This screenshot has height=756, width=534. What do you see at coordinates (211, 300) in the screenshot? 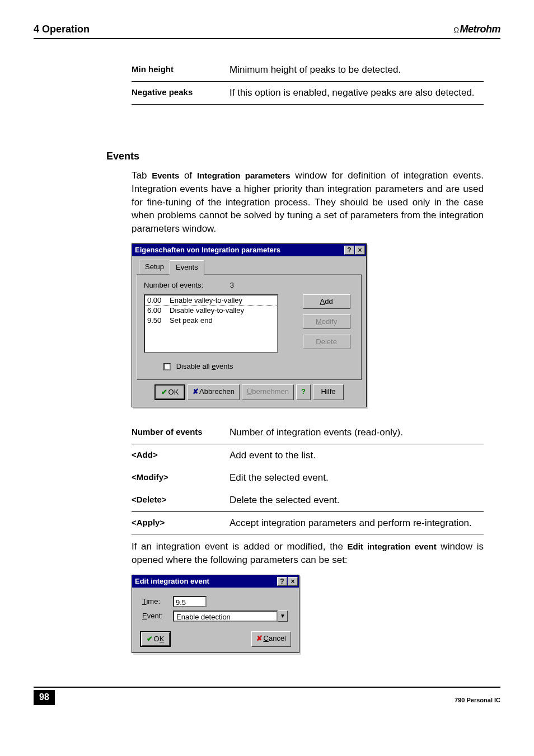
I see `list-item: 0.00 Enable valley-to-valley` at bounding box center [211, 300].